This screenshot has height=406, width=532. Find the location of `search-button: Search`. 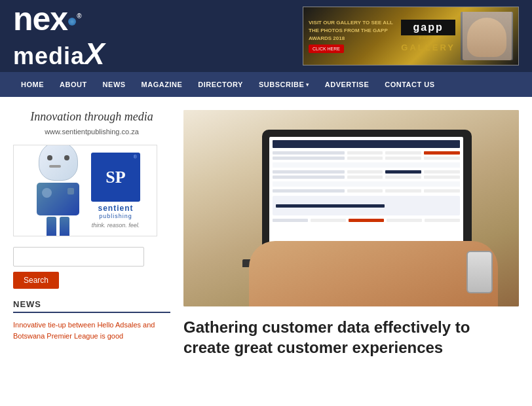

search-button: Search is located at coordinates (36, 280).